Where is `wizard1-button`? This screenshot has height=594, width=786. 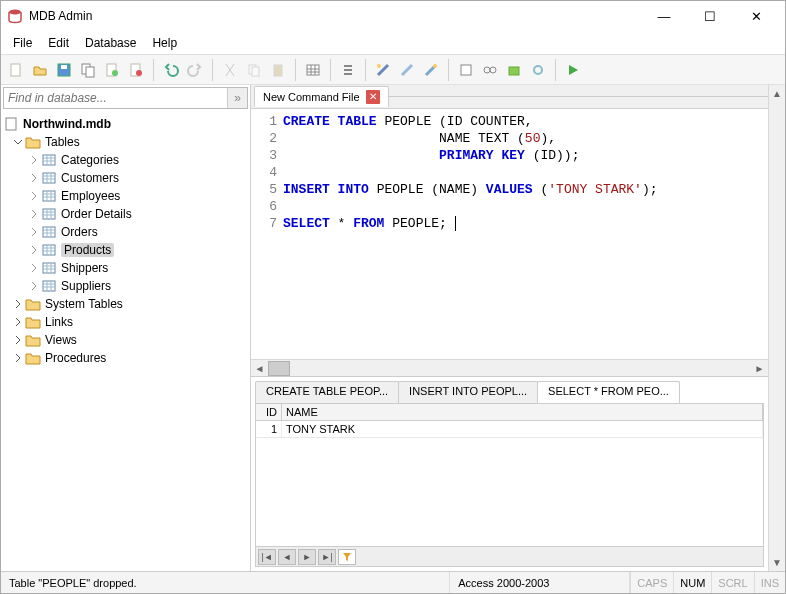 wizard1-button is located at coordinates (383, 70).